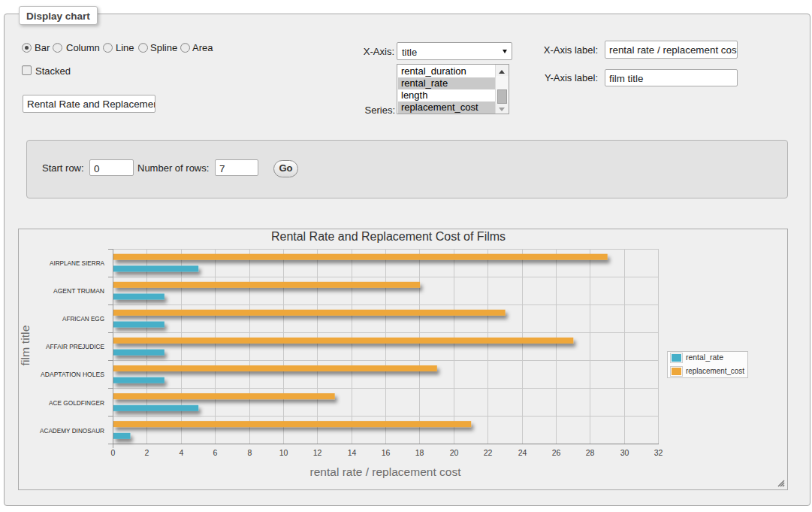 The image size is (812, 512). What do you see at coordinates (250, 453) in the screenshot?
I see `svg-text: 8` at bounding box center [250, 453].